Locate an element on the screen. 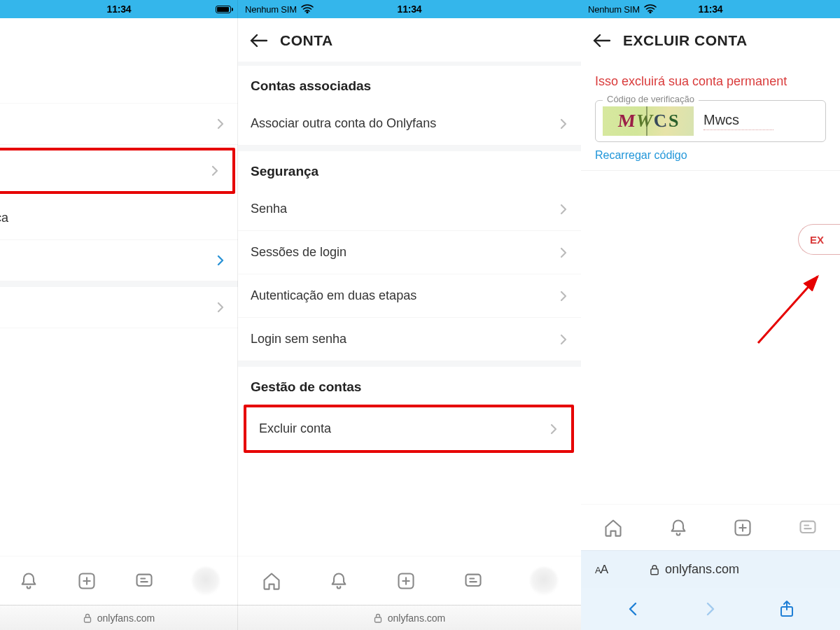 The height and width of the screenshot is (630, 840). annotation-arrow-icon is located at coordinates (790, 308).